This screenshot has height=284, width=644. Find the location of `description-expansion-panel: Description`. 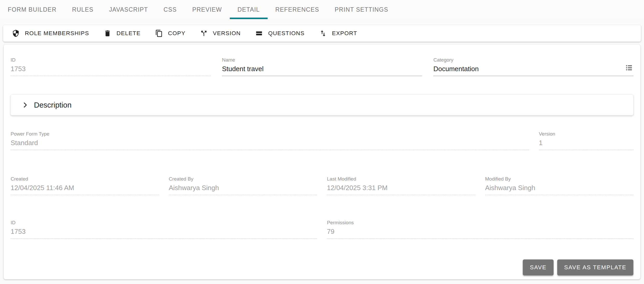

description-expansion-panel: Description is located at coordinates (322, 105).